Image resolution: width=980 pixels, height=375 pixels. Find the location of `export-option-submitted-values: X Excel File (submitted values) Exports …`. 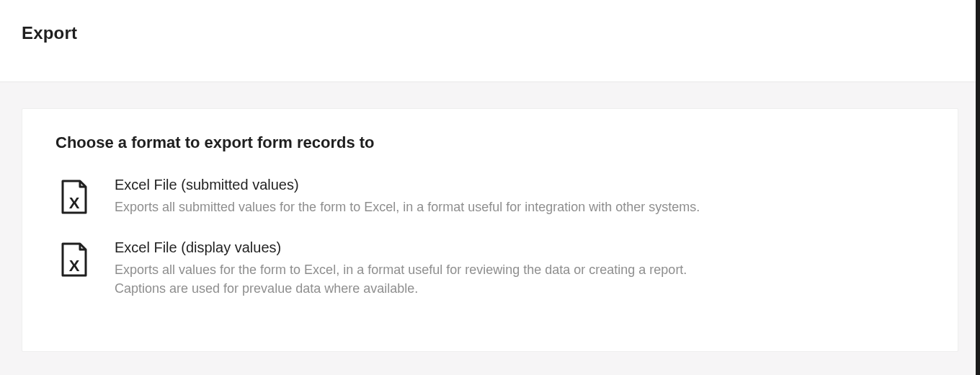

export-option-submitted-values: X Excel File (submitted values) Exports … is located at coordinates (490, 202).